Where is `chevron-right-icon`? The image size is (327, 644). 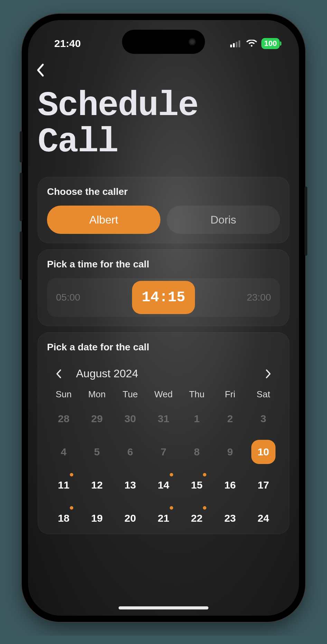
chevron-right-icon is located at coordinates (268, 374).